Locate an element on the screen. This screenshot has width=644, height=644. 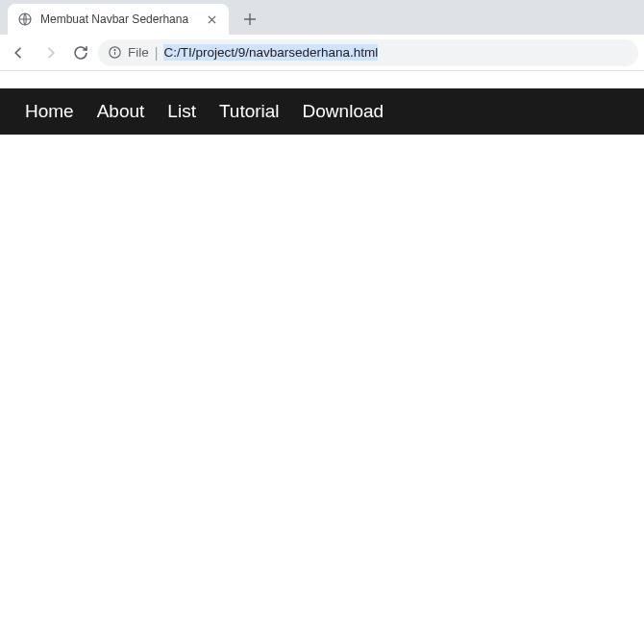
page-content: Home About List Tutorial Download is located at coordinates (322, 111).